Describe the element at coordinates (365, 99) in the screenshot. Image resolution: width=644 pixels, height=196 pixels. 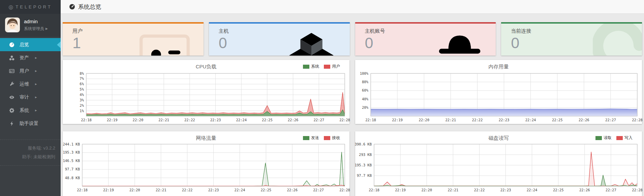
I see `svg-text: 40%` at that location.